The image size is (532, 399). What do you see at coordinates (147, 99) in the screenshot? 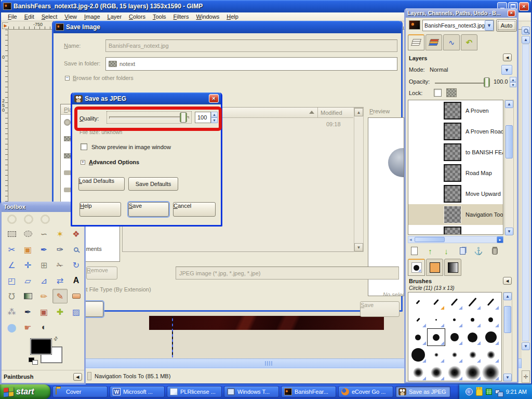
I see `jpeg-dialog-titlebar: Save as JPEG ×` at bounding box center [147, 99].